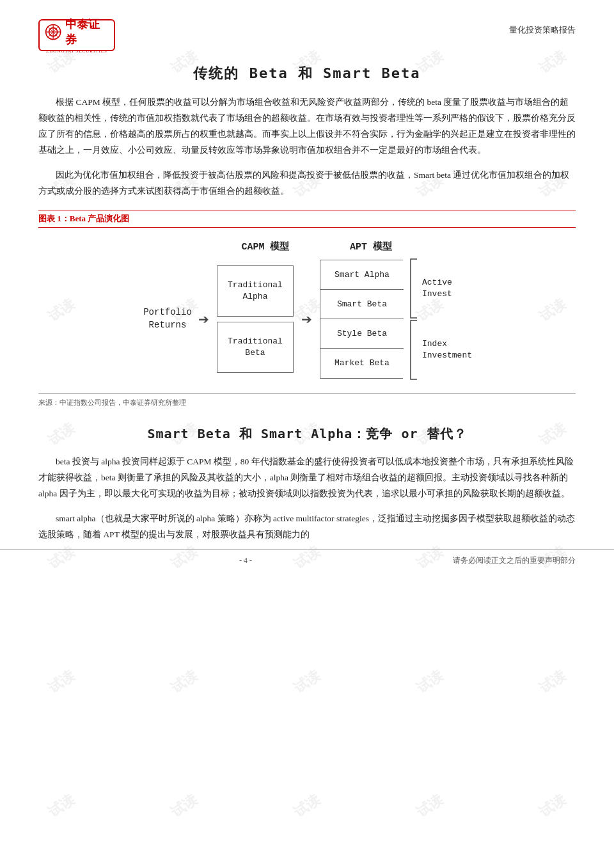  Describe the element at coordinates (307, 184) in the screenshot. I see `body-paragraph-2: 因此为优化市值加权组合，降低投资于被高估股票的风险和提高投资于被低估股票的收益，…` at that location.